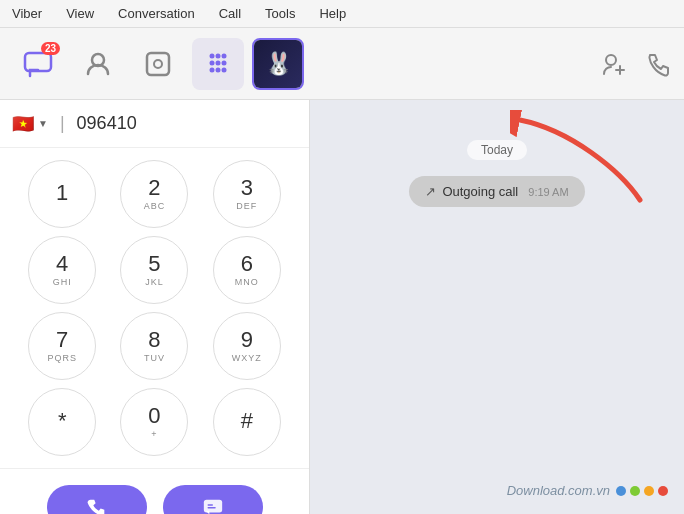 The image size is (684, 514). What do you see at coordinates (218, 64) in the screenshot?
I see `toolbar-dialpad-button` at bounding box center [218, 64].